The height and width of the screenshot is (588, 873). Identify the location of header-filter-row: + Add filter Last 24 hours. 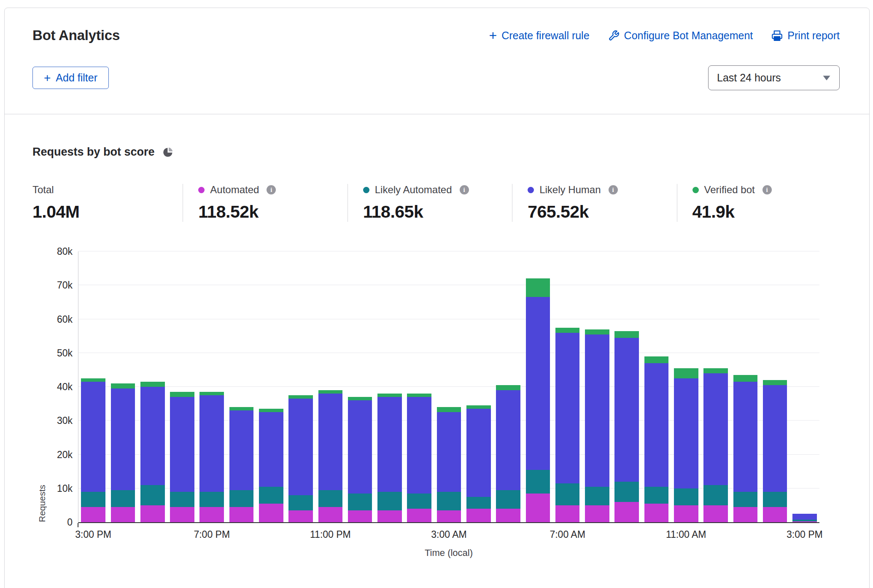
(436, 78).